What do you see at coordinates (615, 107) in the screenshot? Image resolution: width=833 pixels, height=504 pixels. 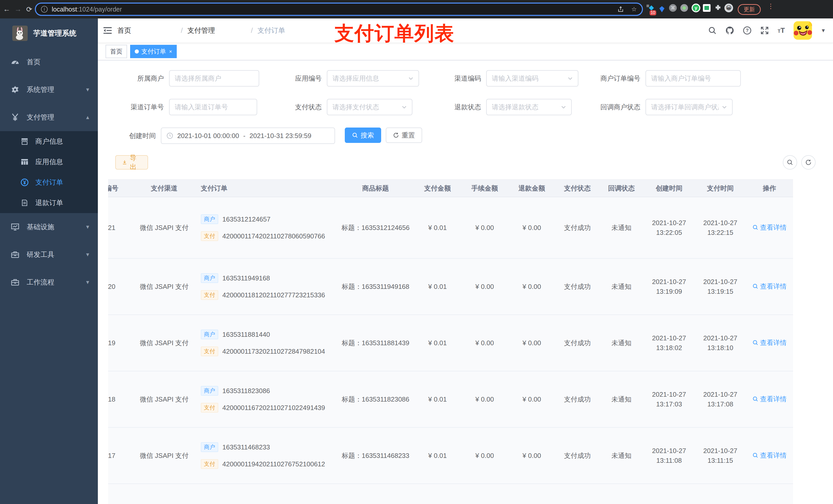 I see `field-label: 回调商户状态` at bounding box center [615, 107].